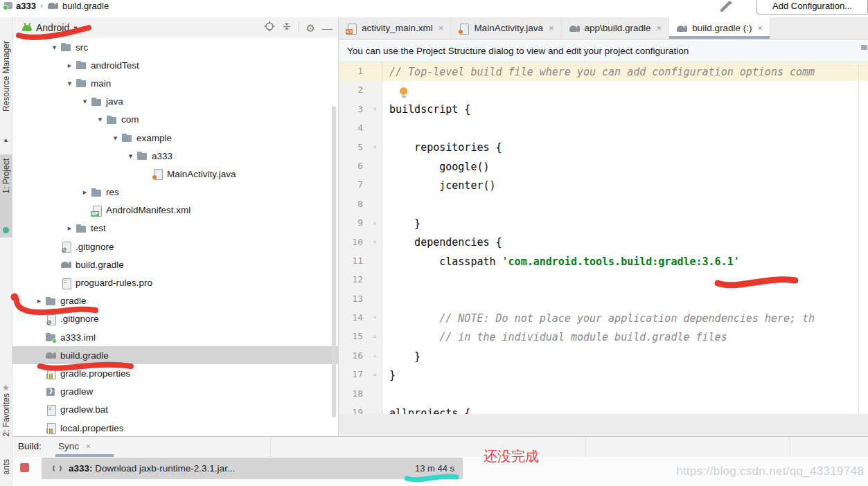 This screenshot has height=486, width=868. Describe the element at coordinates (6, 176) in the screenshot. I see `sidebar-item-project-label: 1: Project` at that location.